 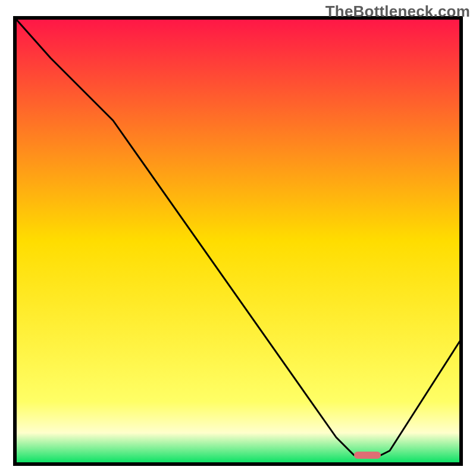 I want to click on watermark-text: TheBottleneck.com, so click(x=397, y=12).